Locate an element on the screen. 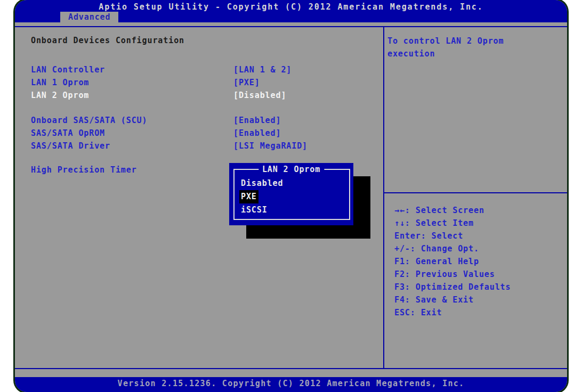 Image resolution: width=582 pixels, height=392 pixels. setting-label: High Precision Timer is located at coordinates (84, 170).